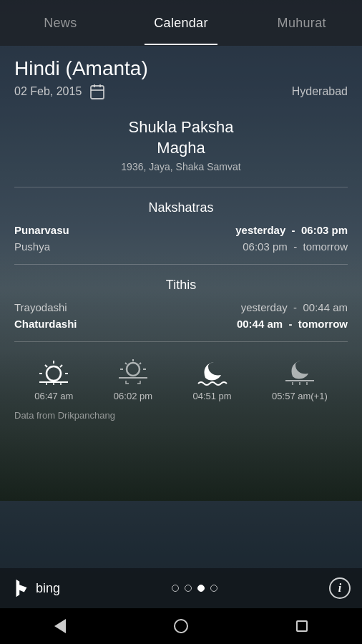 The image size is (362, 644). I want to click on nakshatra-row-2: Pushya 06:03 pm - tomorrow, so click(181, 246).